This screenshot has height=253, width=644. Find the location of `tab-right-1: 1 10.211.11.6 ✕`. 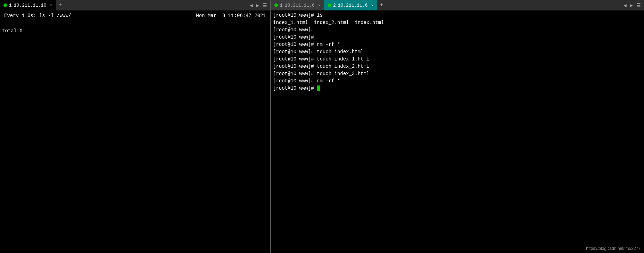

tab-right-1: 1 10.211.11.6 ✕ is located at coordinates (297, 5).